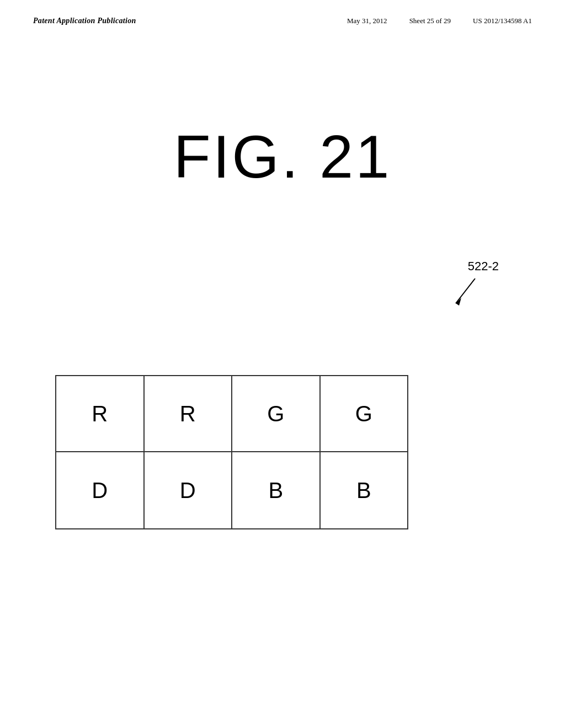 This screenshot has height=728, width=565. What do you see at coordinates (232, 490) in the screenshot?
I see `grid-row-2: D D B B` at bounding box center [232, 490].